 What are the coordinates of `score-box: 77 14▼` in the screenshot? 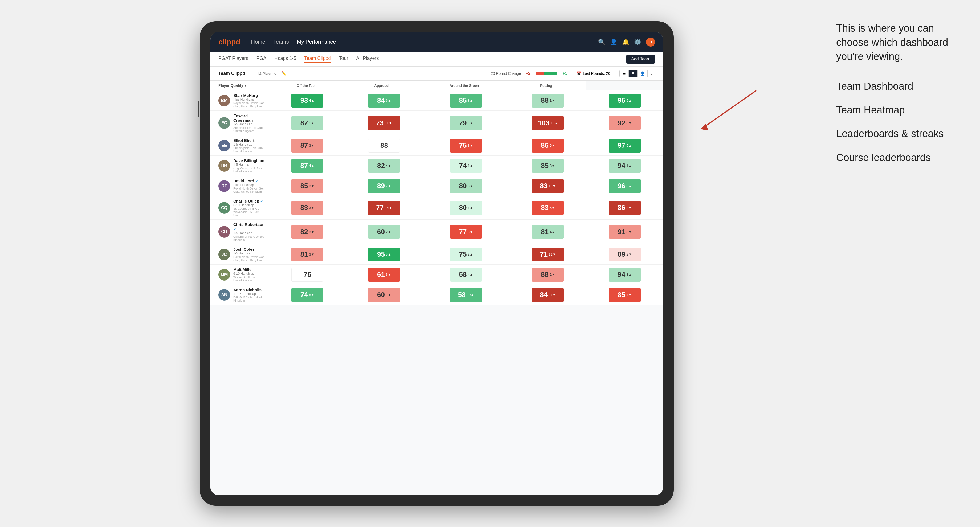 It's located at (384, 208).